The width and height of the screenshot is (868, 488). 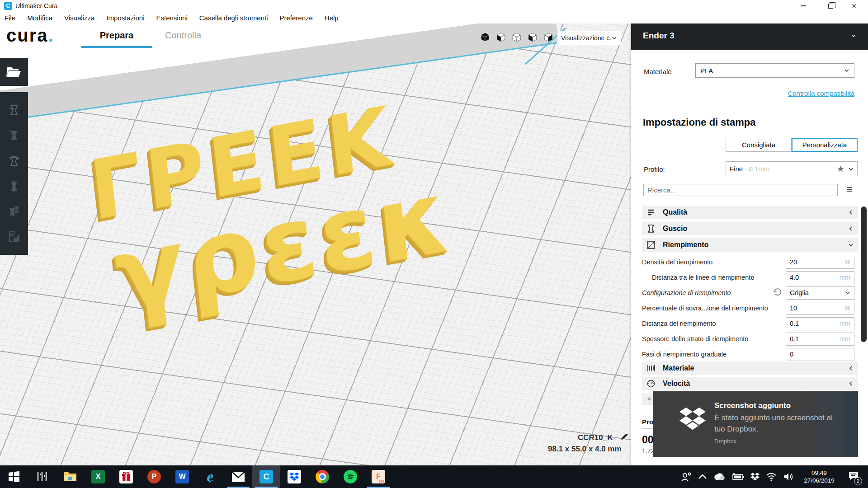 What do you see at coordinates (14, 186) in the screenshot?
I see `mirror-tool-icon` at bounding box center [14, 186].